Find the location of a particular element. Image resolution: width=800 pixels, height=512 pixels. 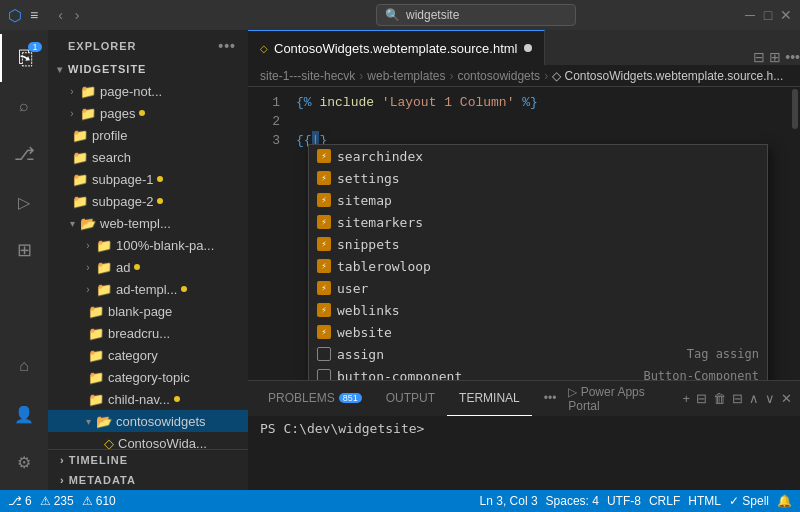

tree-item-subpage2: 📁 subpage-2 is located at coordinates (148, 201).